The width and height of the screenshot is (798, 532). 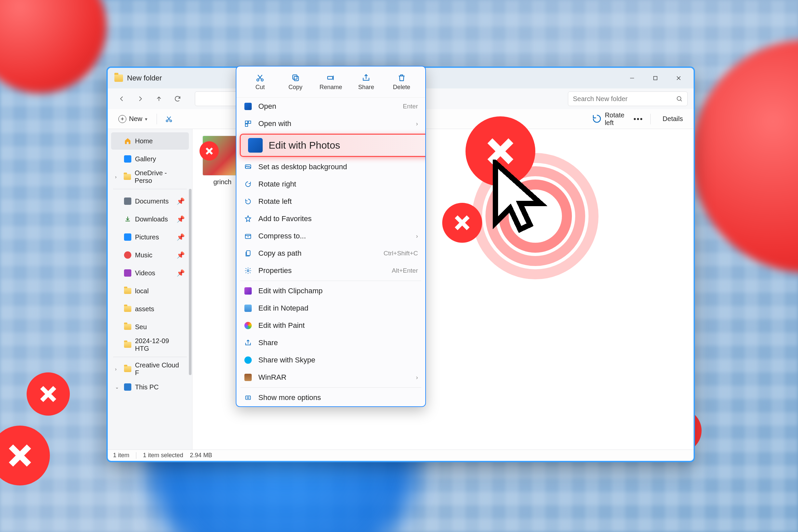 I want to click on copy-icon, so click(x=296, y=78).